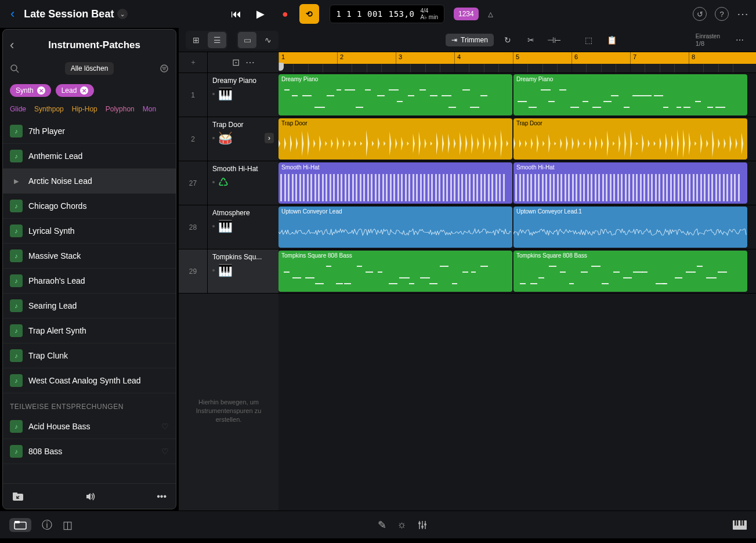 The height and width of the screenshot is (543, 756). Describe the element at coordinates (491, 14) in the screenshot. I see `metronome-button: ▵` at that location.